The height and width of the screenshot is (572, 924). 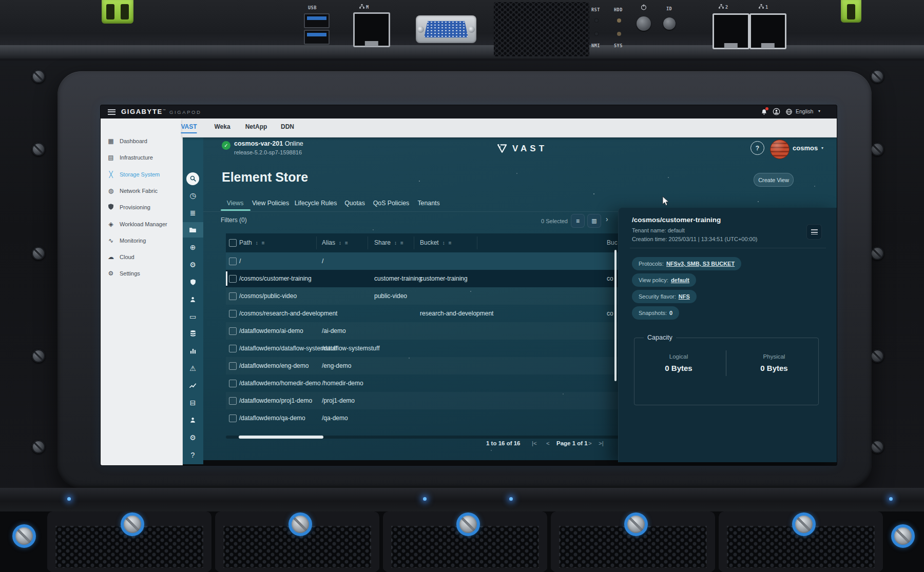 What do you see at coordinates (193, 333) in the screenshot?
I see `database-icon` at bounding box center [193, 333].